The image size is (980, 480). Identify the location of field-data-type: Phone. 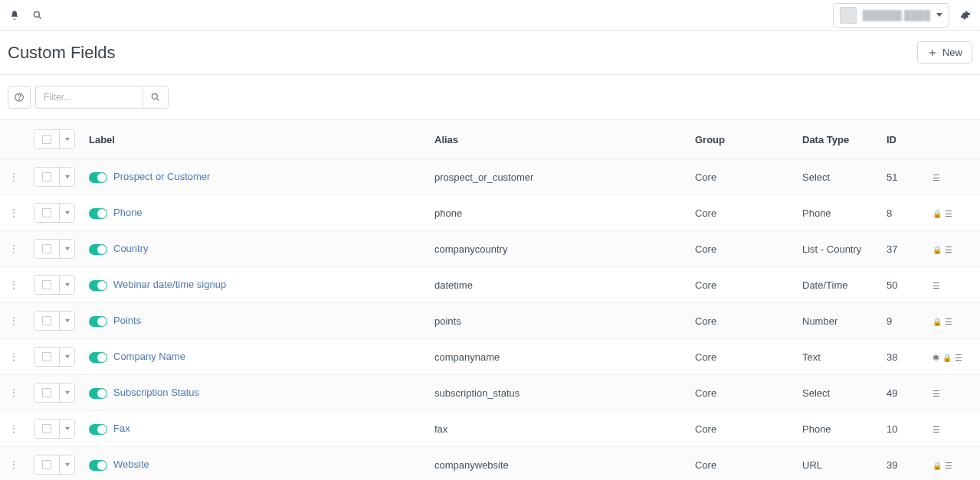
(838, 213).